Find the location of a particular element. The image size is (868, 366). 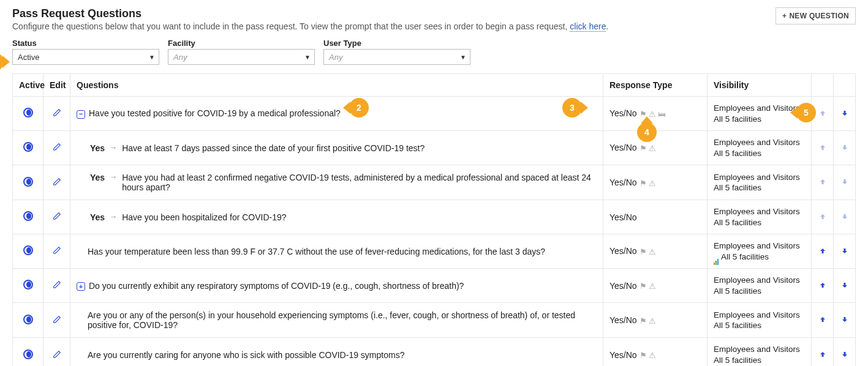

table-row: Are you or any of the person(s) in your … is located at coordinates (434, 321).